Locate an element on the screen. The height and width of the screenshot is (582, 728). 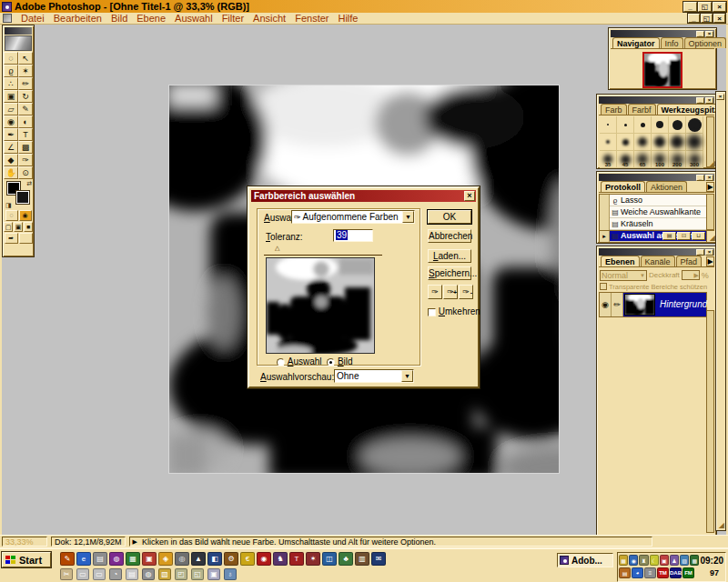
history-step: ▤ Weiche Auswahlkante is located at coordinates (653, 213).